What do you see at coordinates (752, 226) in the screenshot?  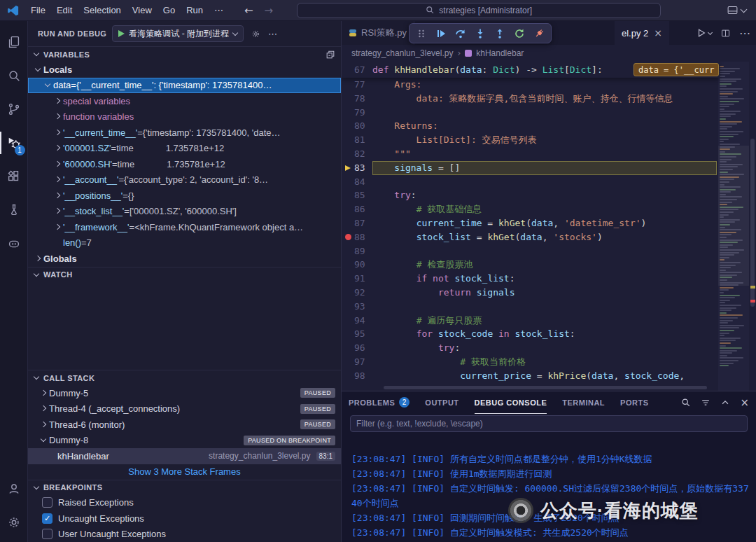 I see `vertical-scrollbar` at bounding box center [752, 226].